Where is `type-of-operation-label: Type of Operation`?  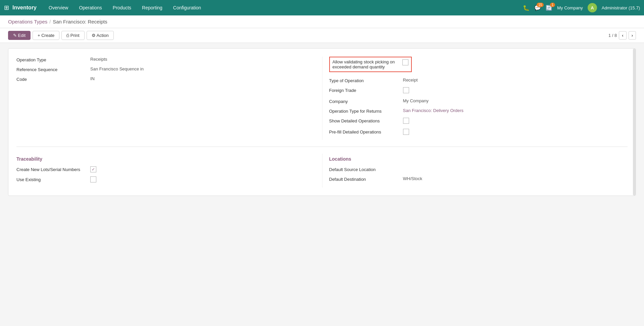 type-of-operation-label: Type of Operation is located at coordinates (366, 80).